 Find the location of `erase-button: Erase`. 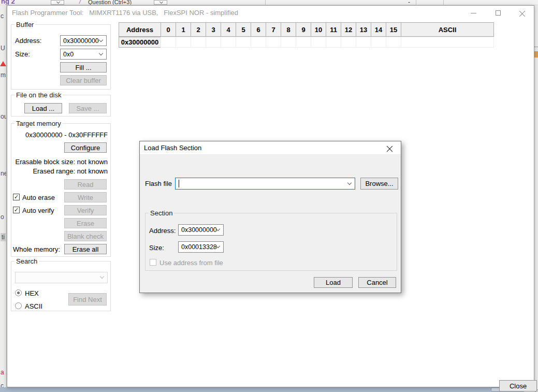

erase-button: Erase is located at coordinates (85, 223).